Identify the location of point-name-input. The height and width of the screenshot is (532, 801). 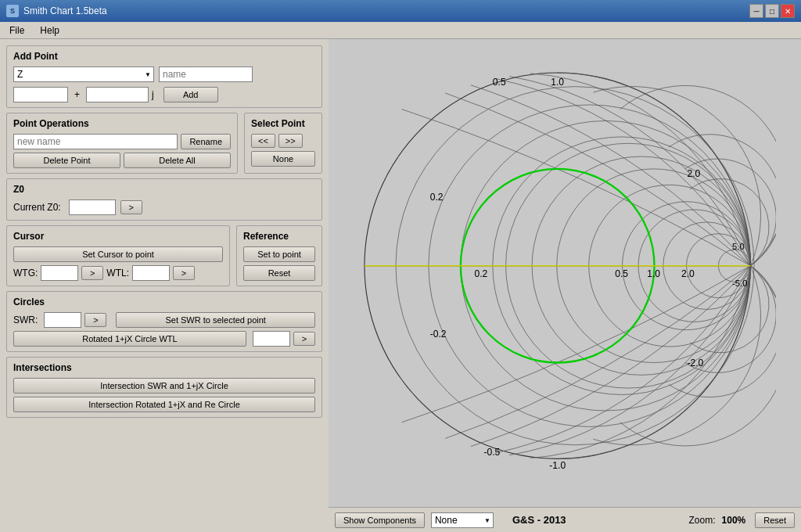
(206, 74).